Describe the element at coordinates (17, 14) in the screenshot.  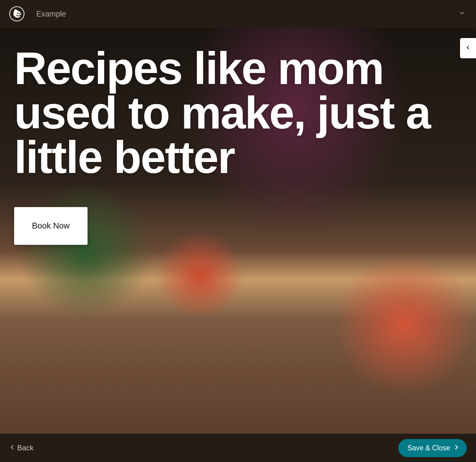
I see `mailchimp-logo` at that location.